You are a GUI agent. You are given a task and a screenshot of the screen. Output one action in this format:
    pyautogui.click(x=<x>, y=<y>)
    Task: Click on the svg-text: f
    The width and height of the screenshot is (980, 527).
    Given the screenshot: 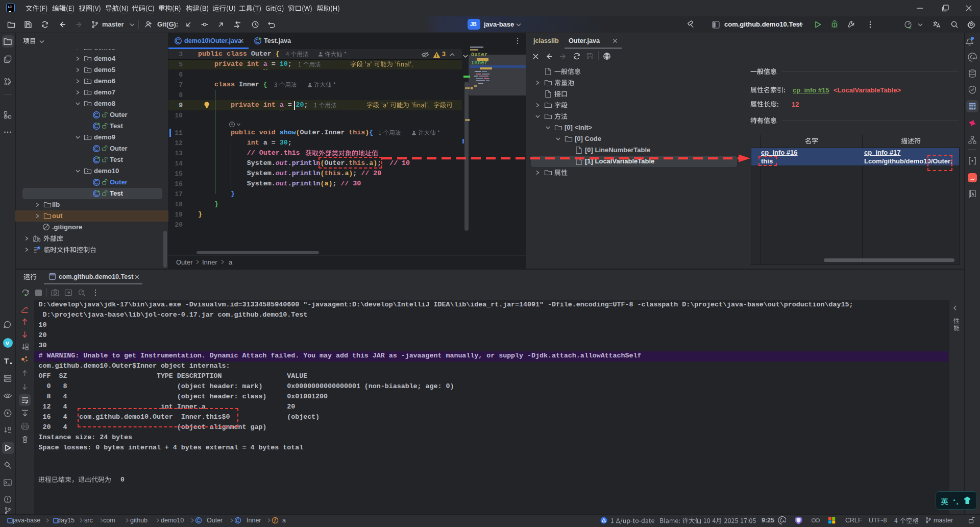 What is the action you would take?
    pyautogui.click(x=276, y=520)
    